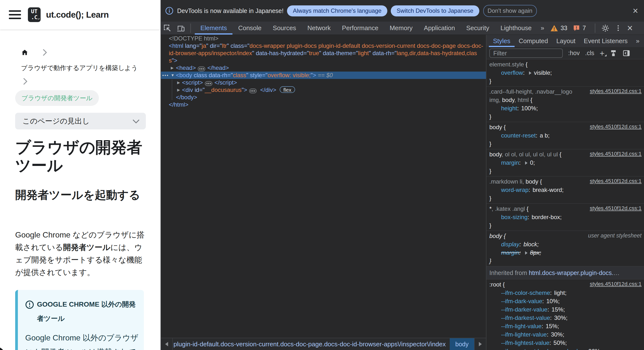 The image size is (644, 350). Describe the element at coordinates (34, 15) in the screenshot. I see `site-logo: UT.C↵` at that location.